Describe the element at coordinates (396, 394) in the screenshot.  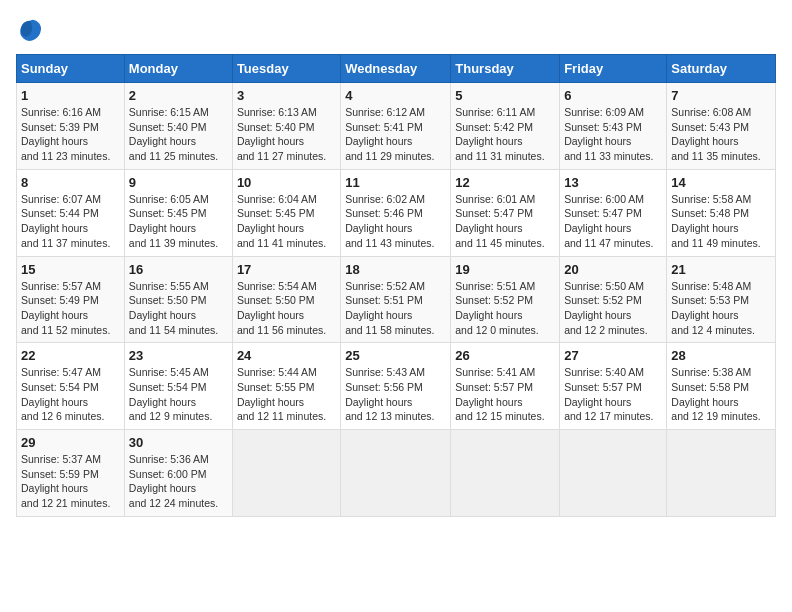
I see `day-info: Sunrise: 5:43 AM Sunset: 5:56 PM Dayligh…` at that location.